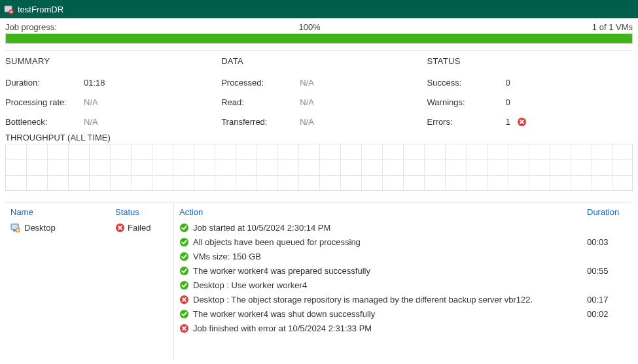  Describe the element at coordinates (113, 61) in the screenshot. I see `summary-heading: SUMMARY` at that location.